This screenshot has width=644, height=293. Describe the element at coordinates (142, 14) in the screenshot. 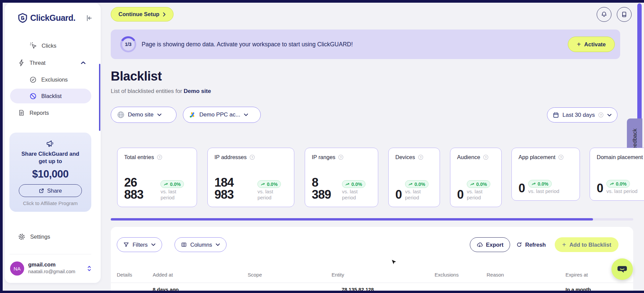

I see `continue-setup-button: Continue Setup` at that location.